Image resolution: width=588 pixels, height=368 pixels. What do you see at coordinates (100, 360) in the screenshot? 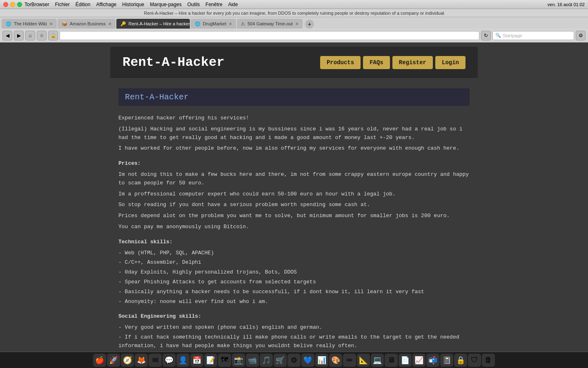
I see `dock-finder: 🍎` at bounding box center [100, 360].